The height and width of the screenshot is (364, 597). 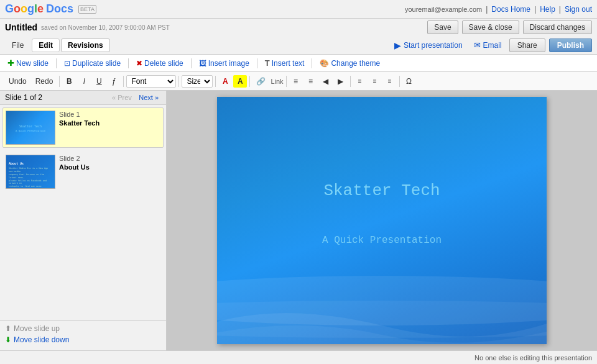 What do you see at coordinates (83, 340) in the screenshot?
I see `move-down-action: ⬇ Move slide down` at bounding box center [83, 340].